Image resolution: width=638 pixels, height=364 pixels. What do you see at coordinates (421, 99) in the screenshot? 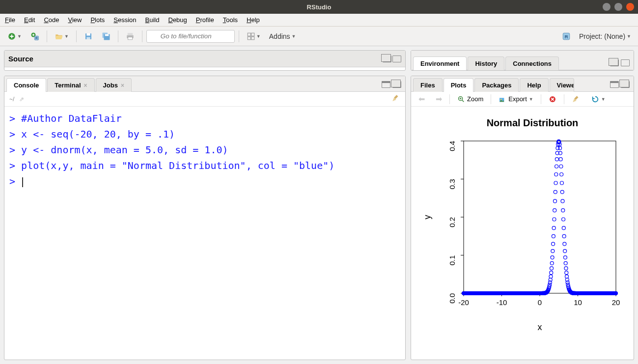
I see `plot-prev-button: ⬅` at bounding box center [421, 99].